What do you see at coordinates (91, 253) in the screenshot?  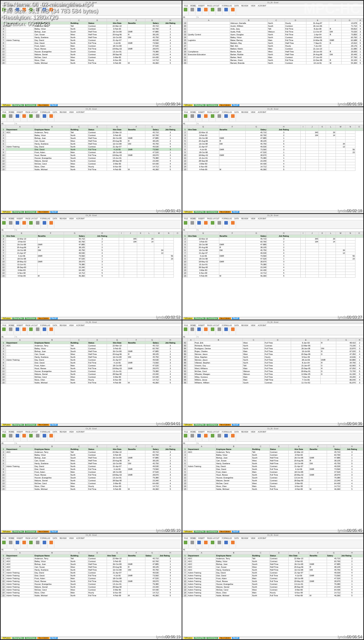 I see `table-row: 721-Apr-9749,530412` at bounding box center [91, 253].